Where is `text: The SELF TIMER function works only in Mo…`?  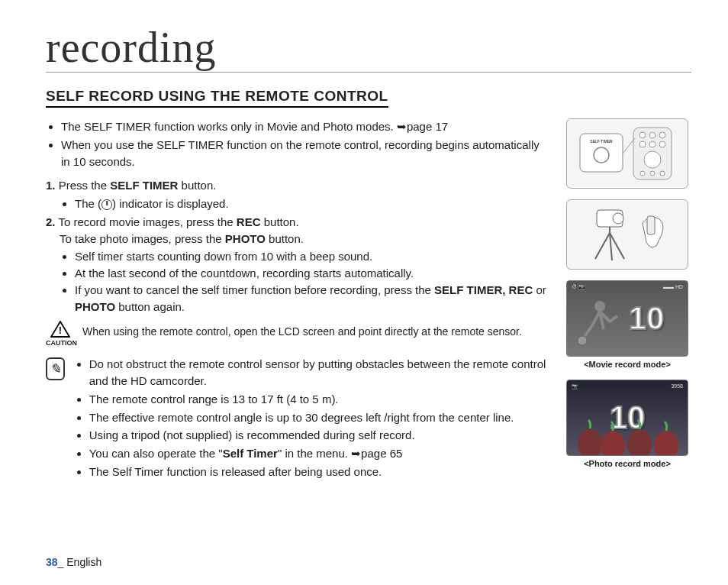 text: The SELF TIMER function works only in Mo… is located at coordinates (229, 127).